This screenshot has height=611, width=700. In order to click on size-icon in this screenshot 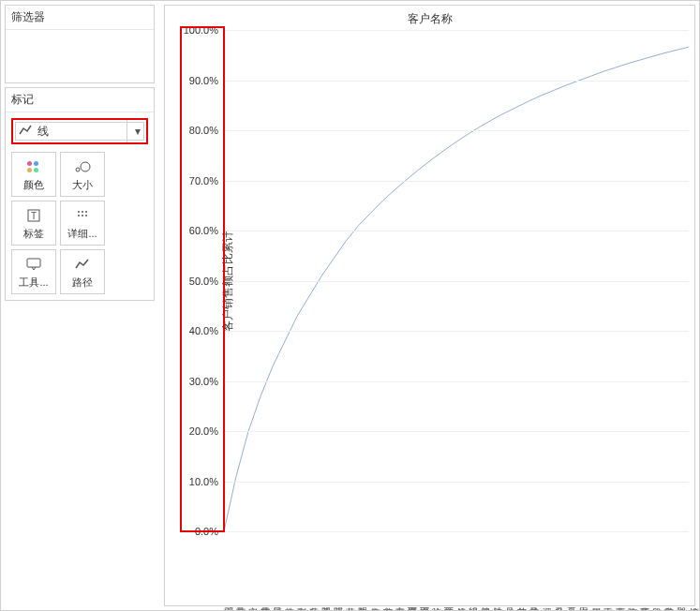, I will do `click(82, 167)`.